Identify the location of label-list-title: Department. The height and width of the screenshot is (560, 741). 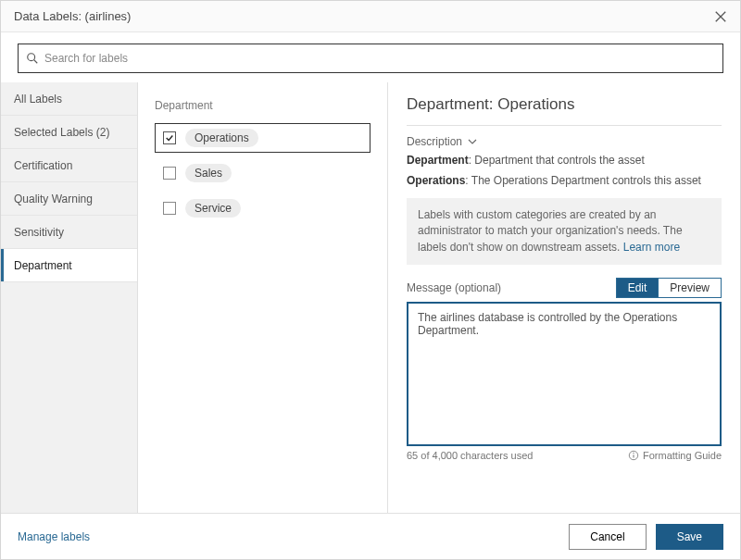
(263, 106).